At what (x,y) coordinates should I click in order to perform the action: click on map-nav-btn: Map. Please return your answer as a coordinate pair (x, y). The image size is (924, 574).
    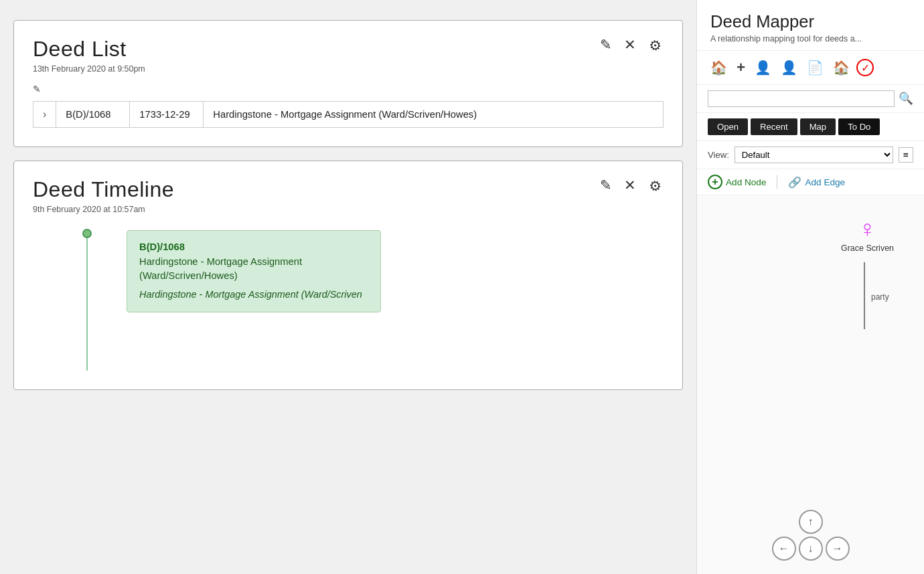
    Looking at the image, I should click on (818, 127).